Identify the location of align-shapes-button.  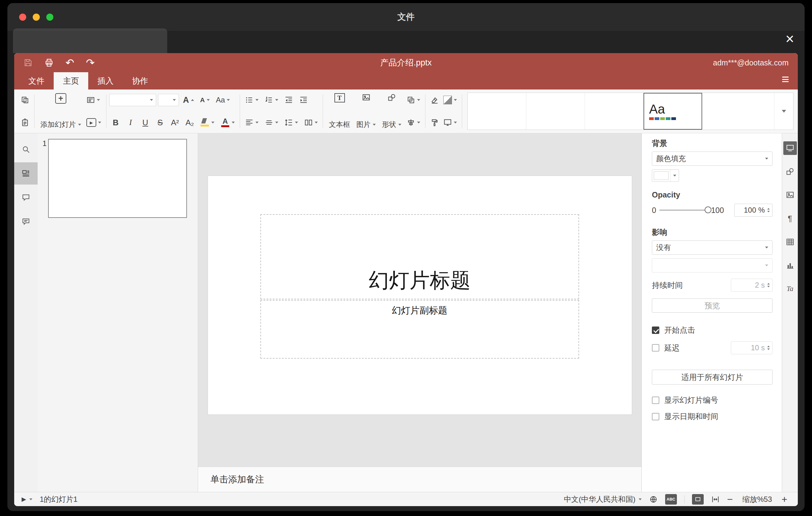
(413, 122).